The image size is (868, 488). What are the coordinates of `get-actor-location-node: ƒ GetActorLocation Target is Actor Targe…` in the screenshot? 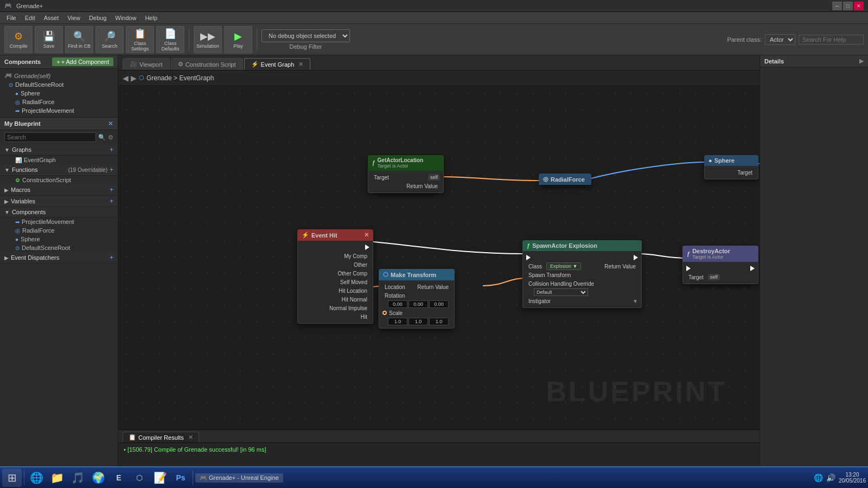 It's located at (406, 174).